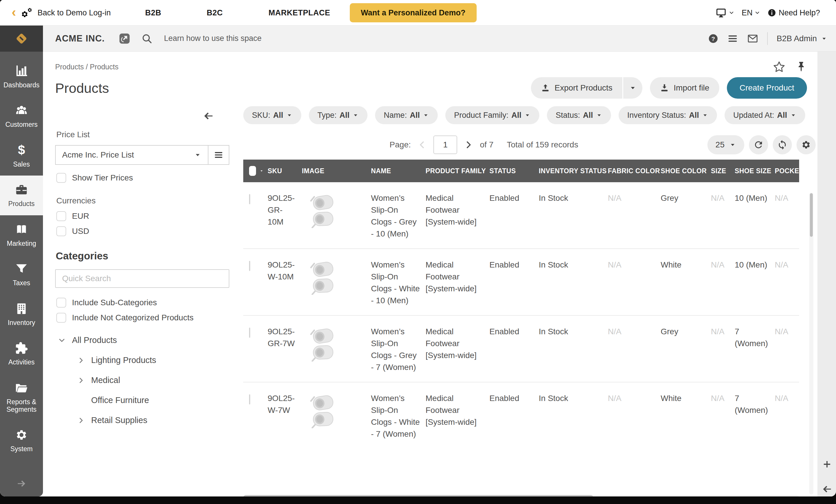 The image size is (836, 504). I want to click on filter-pill-product-family: Product Family:All, so click(492, 115).